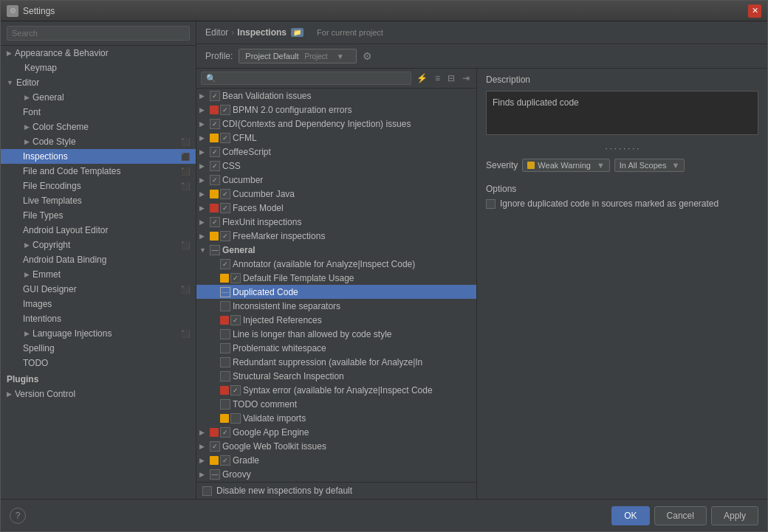  Describe the element at coordinates (337, 446) in the screenshot. I see `tree-row: ▶ ✓ Google Web Toolkit issues` at that location.